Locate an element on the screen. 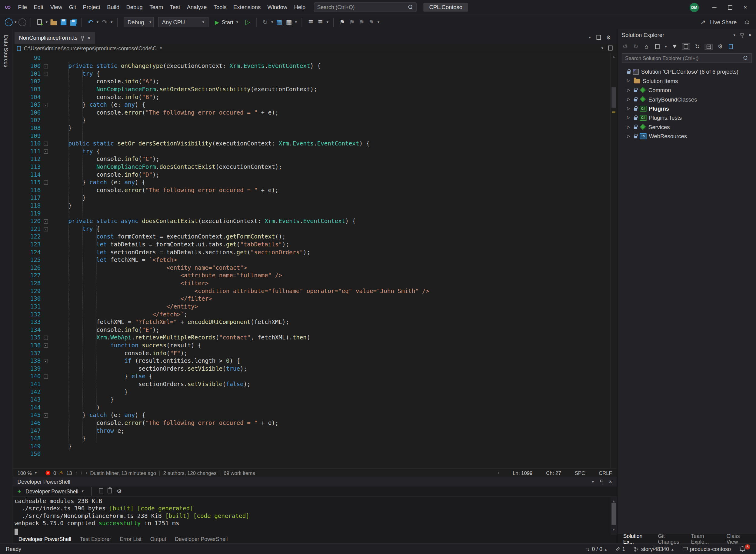 This screenshot has width=756, height=554. code-line-135: 135- Xrm.WebApi.retrieveMultipleRecords(… is located at coordinates (315, 337).